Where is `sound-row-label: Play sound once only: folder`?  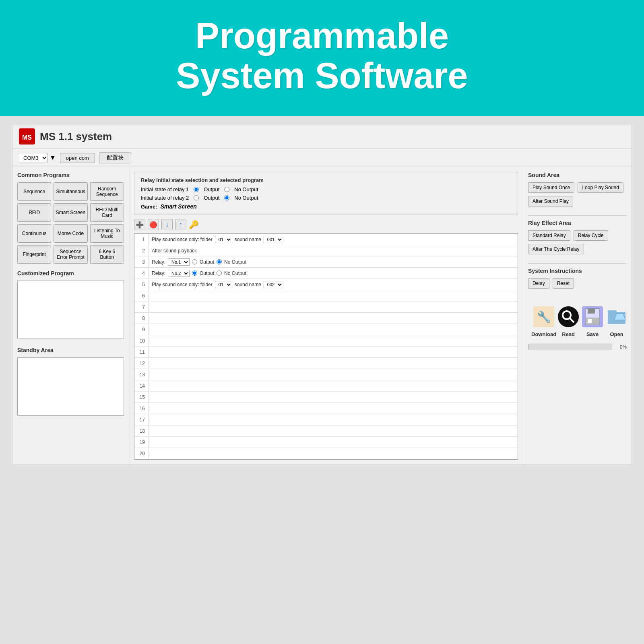 sound-row-label: Play sound once only: folder is located at coordinates (182, 239).